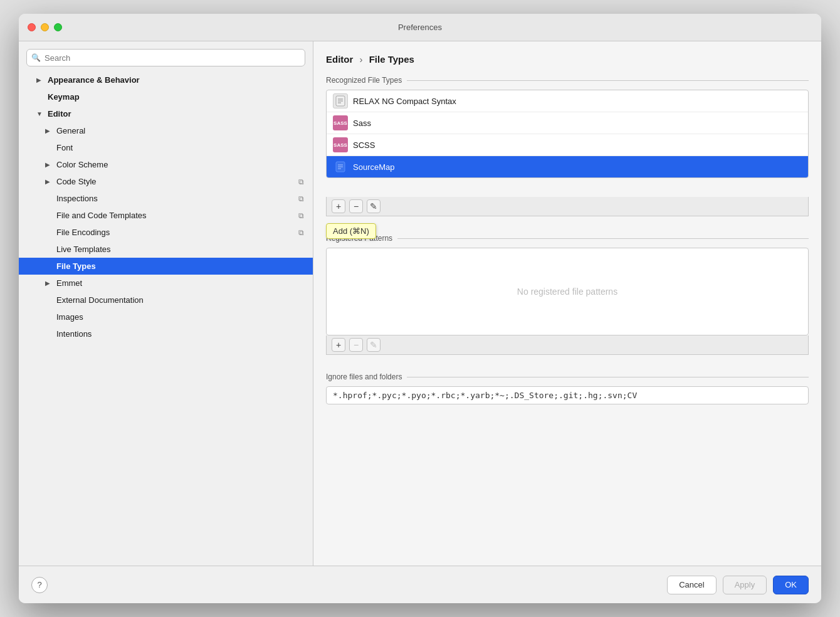  What do you see at coordinates (165, 317) in the screenshot?
I see `sidebar-item-images: Images` at bounding box center [165, 317].